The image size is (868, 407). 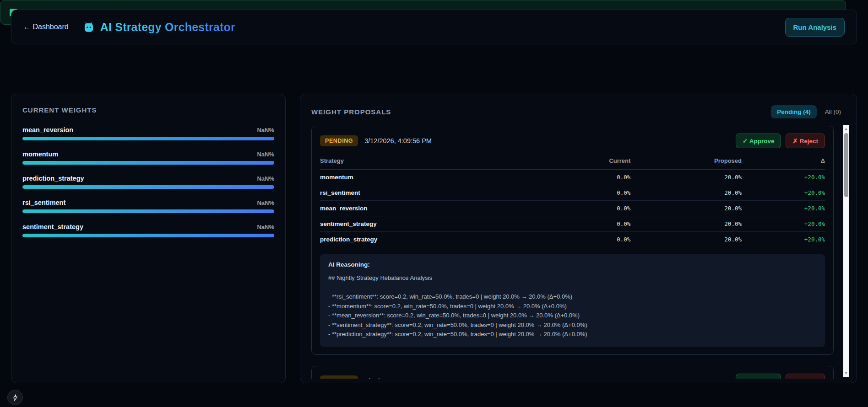 I want to click on weight-row-labels: momentumNaN%, so click(x=148, y=154).